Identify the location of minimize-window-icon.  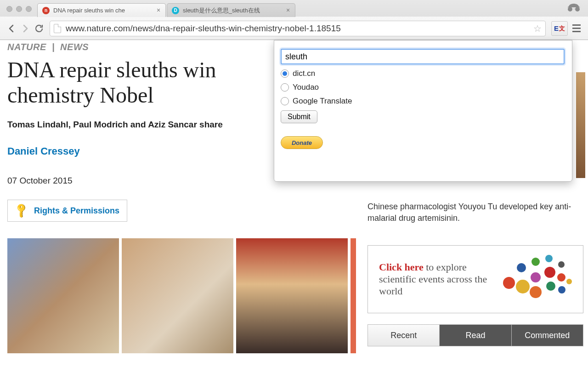
(19, 9).